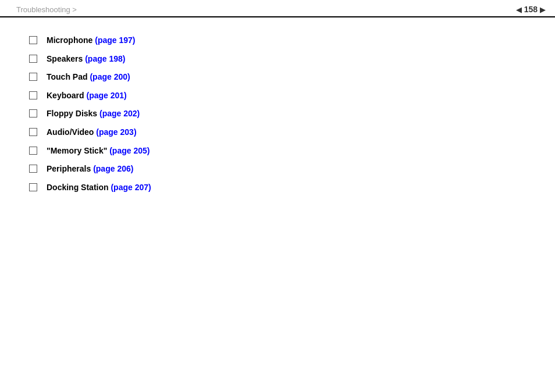 The image size is (555, 392). Describe the element at coordinates (88, 77) in the screenshot. I see `item-label: Touch Pad (page 200)` at that location.